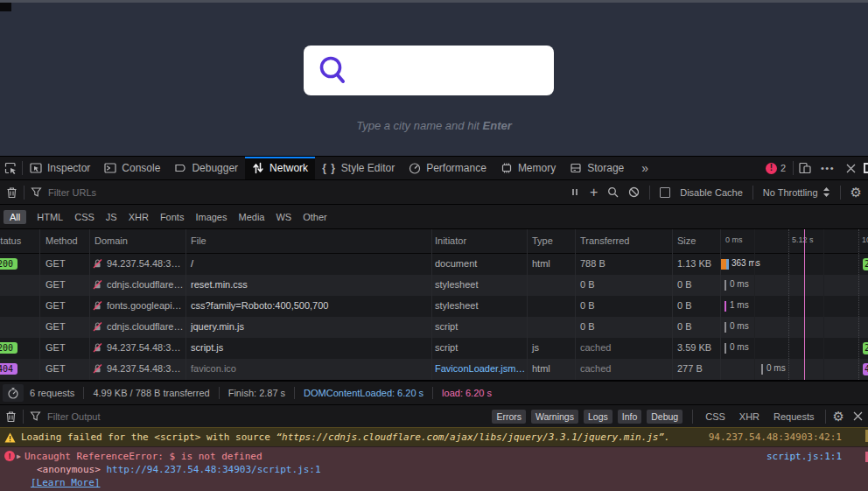 The width and height of the screenshot is (868, 491). Describe the element at coordinates (15, 217) in the screenshot. I see `filter-all: All` at that location.